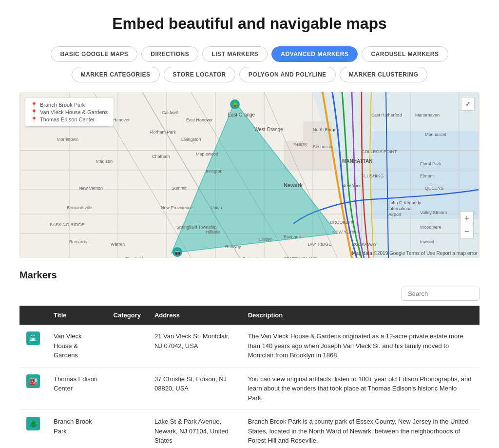  What do you see at coordinates (431, 227) in the screenshot?
I see `svg-text: Woodmere` at bounding box center [431, 227].